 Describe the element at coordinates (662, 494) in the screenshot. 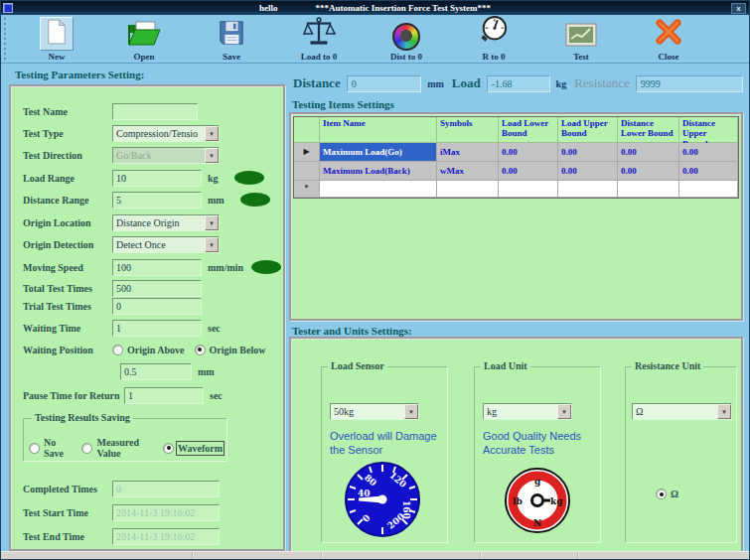

I see `ohm-radio` at that location.